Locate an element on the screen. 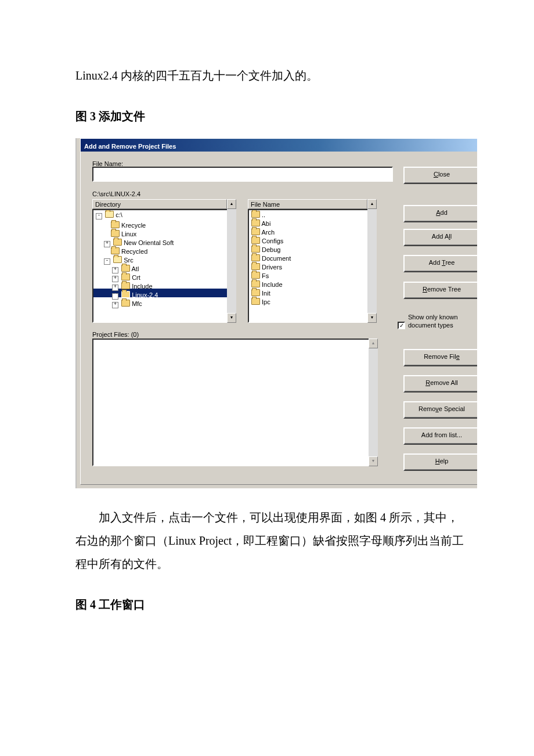  filelist-column-header: File Name is located at coordinates (308, 204).